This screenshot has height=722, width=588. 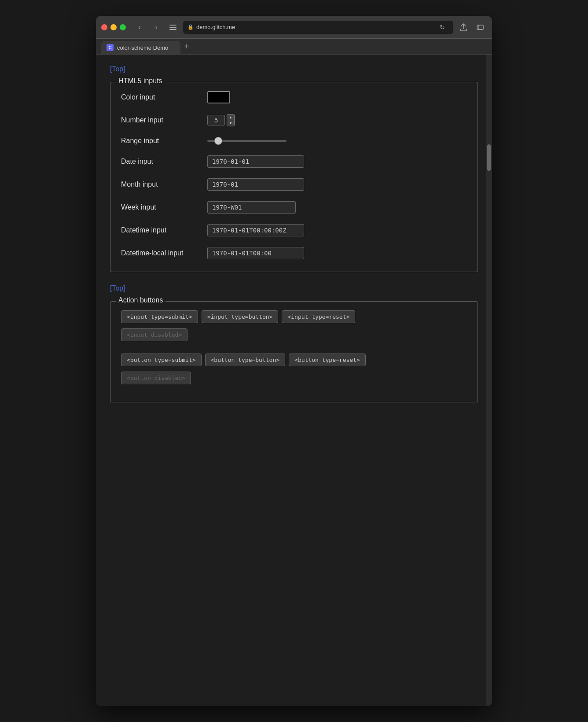 What do you see at coordinates (318, 27) in the screenshot?
I see `address-bar: 🔒 demo.glitch.me ↻` at bounding box center [318, 27].